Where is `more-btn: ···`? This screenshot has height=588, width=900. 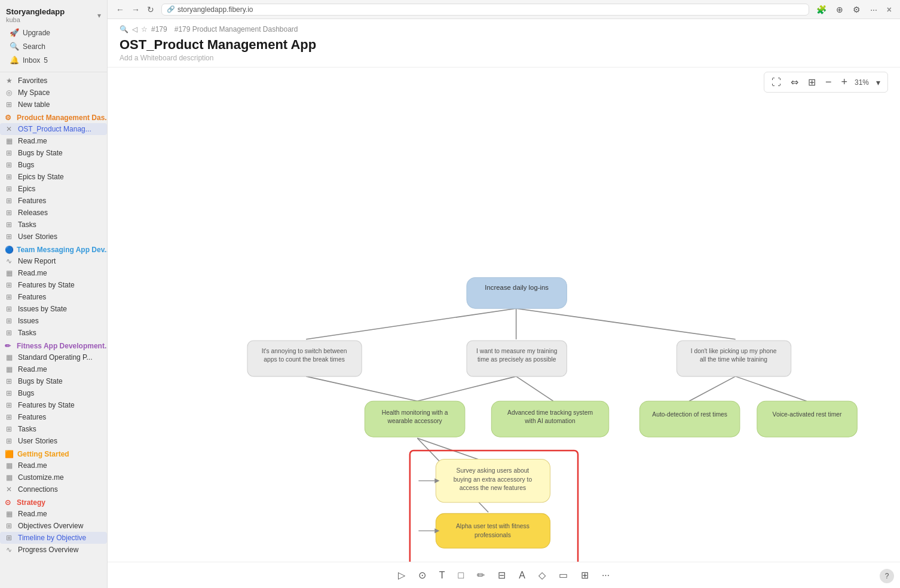
more-btn: ··· is located at coordinates (874, 10).